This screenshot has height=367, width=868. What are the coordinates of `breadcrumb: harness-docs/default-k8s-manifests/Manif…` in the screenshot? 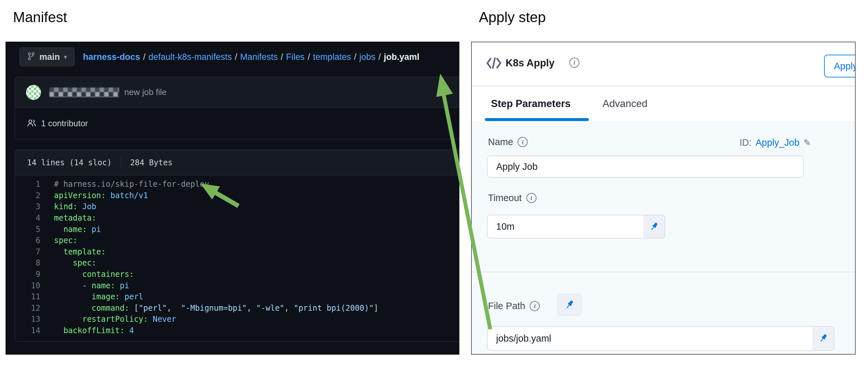 It's located at (251, 57).